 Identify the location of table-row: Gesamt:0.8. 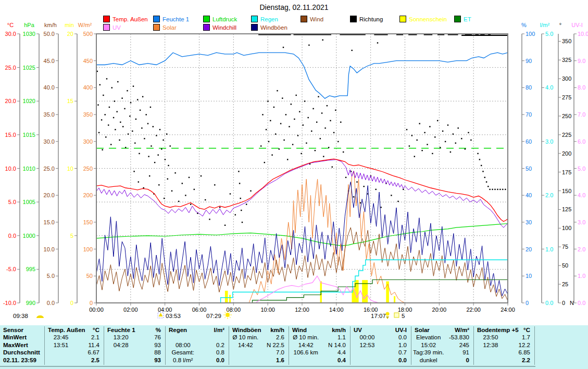
(197, 352).